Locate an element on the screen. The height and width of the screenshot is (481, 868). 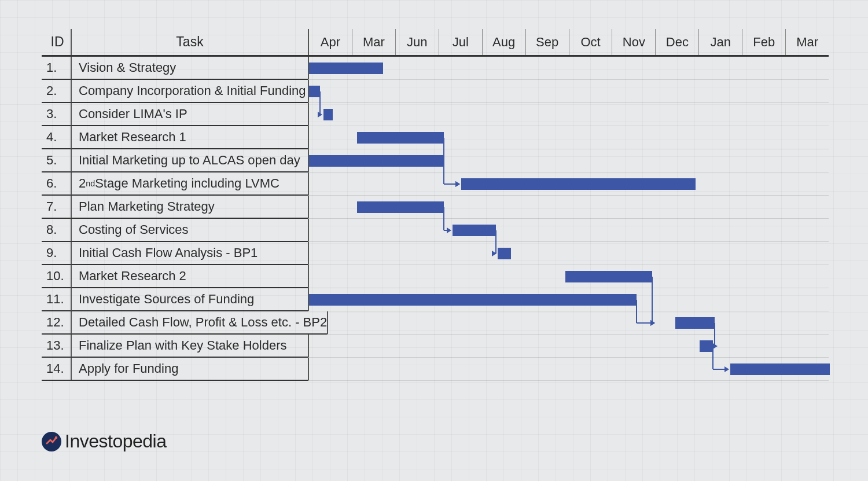
month-header-cell: Apr is located at coordinates (331, 42).